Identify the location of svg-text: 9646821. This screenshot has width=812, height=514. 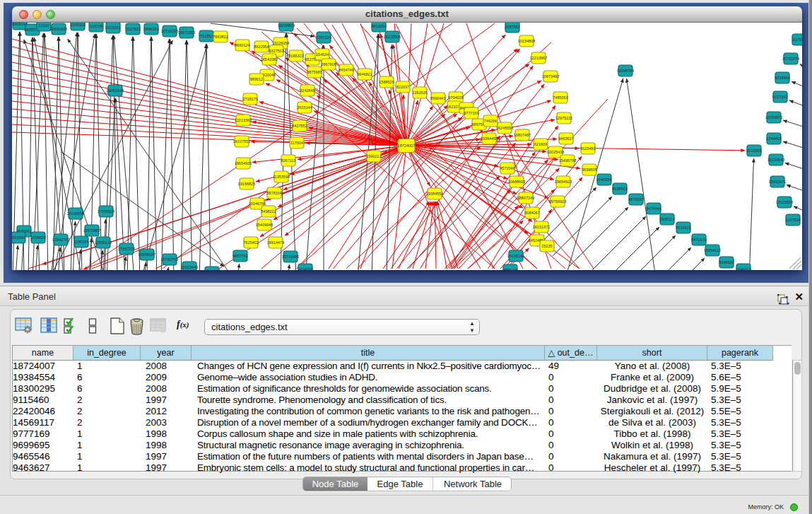
(365, 74).